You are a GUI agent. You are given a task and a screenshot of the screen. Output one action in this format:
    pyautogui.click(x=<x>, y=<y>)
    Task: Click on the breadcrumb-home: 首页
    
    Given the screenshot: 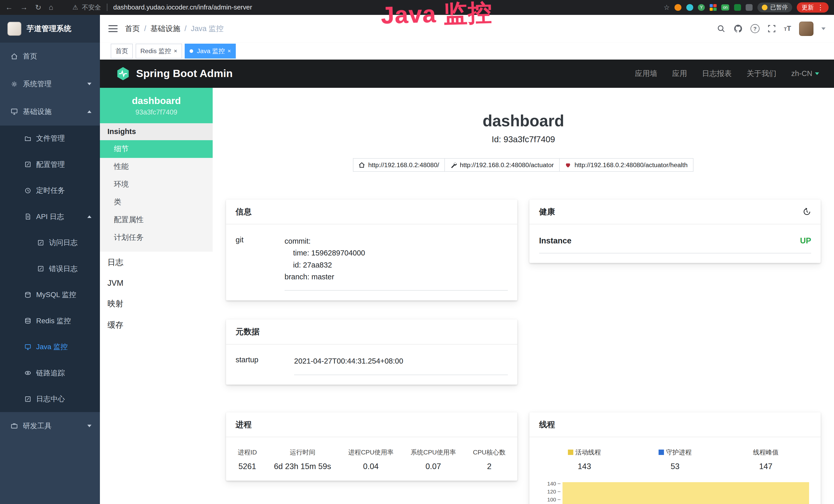 What is the action you would take?
    pyautogui.click(x=133, y=29)
    